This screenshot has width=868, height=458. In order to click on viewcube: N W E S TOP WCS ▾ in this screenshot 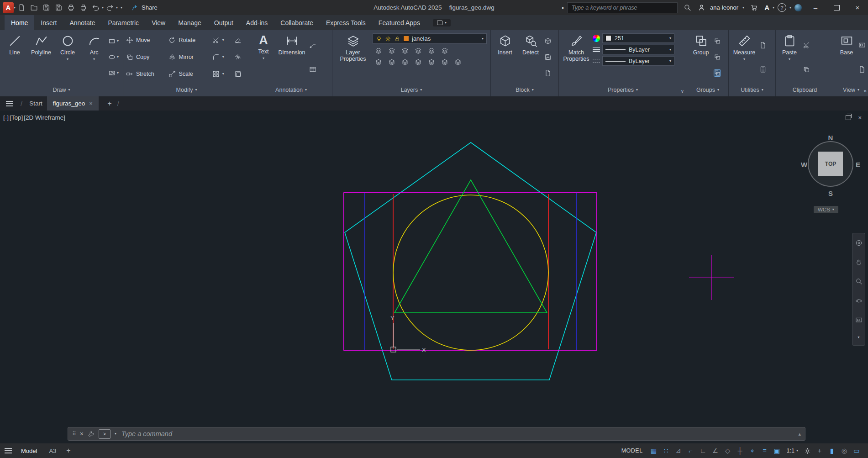, I will do `click(831, 174)`.